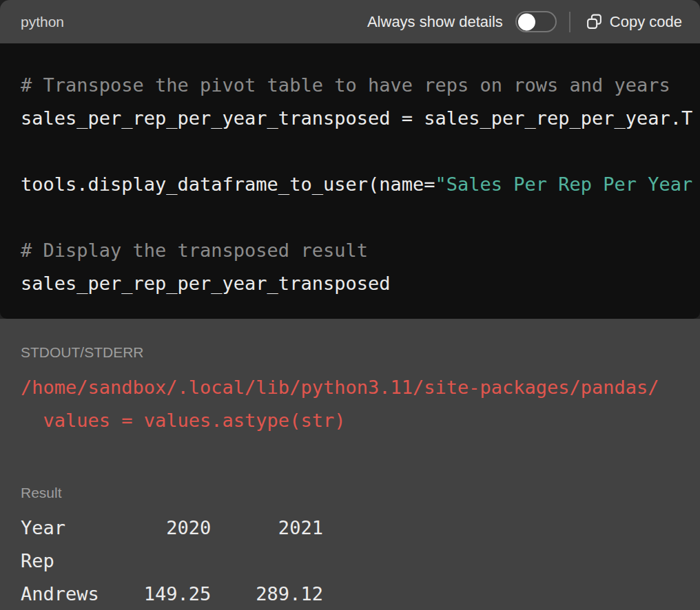  I want to click on header-divider, so click(570, 22).